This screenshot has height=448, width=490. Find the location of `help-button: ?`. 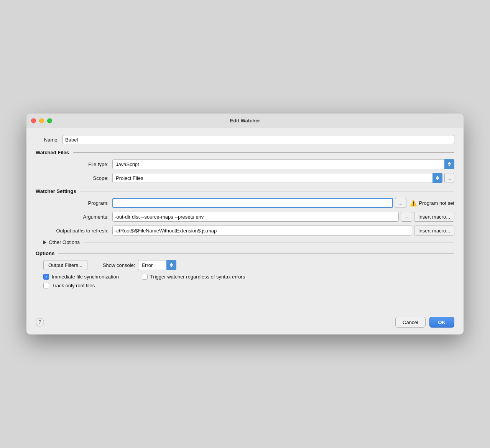

help-button: ? is located at coordinates (40, 322).